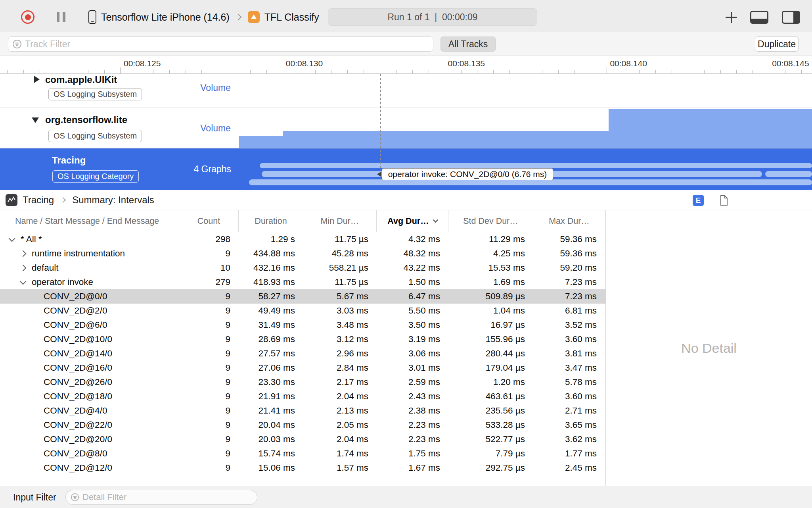 The height and width of the screenshot is (508, 812). I want to click on column-header-name: Name / Start Message / End Message, so click(90, 221).